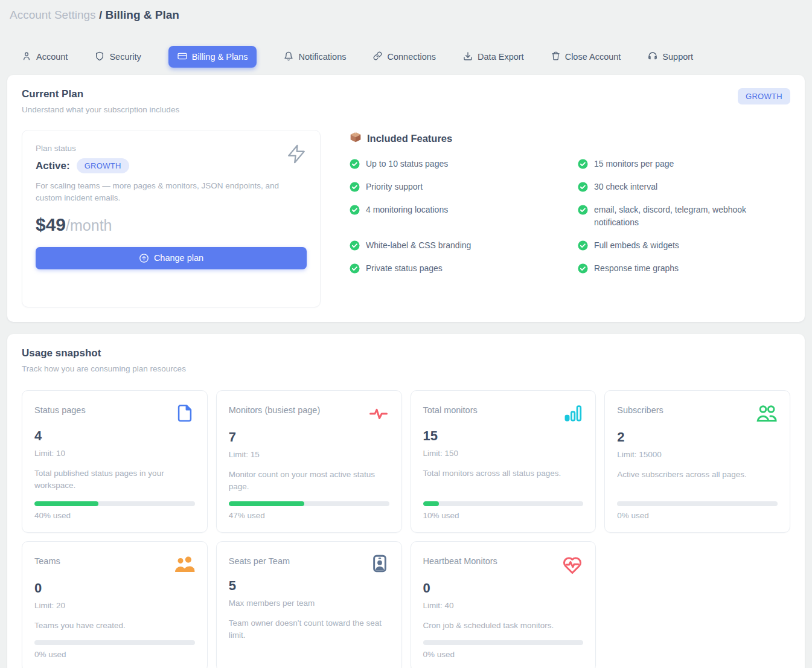  Describe the element at coordinates (275, 409) in the screenshot. I see `card-title: Monitors (busiest page)` at that location.